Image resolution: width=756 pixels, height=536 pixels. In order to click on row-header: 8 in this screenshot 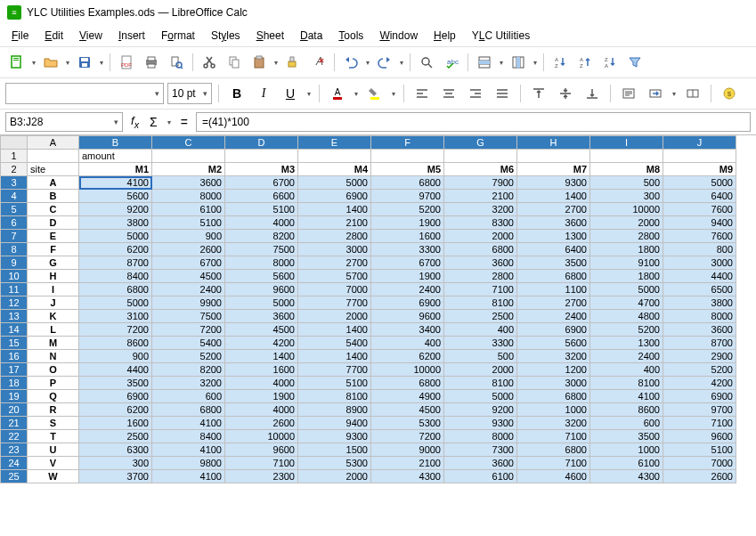, I will do `click(14, 249)`.